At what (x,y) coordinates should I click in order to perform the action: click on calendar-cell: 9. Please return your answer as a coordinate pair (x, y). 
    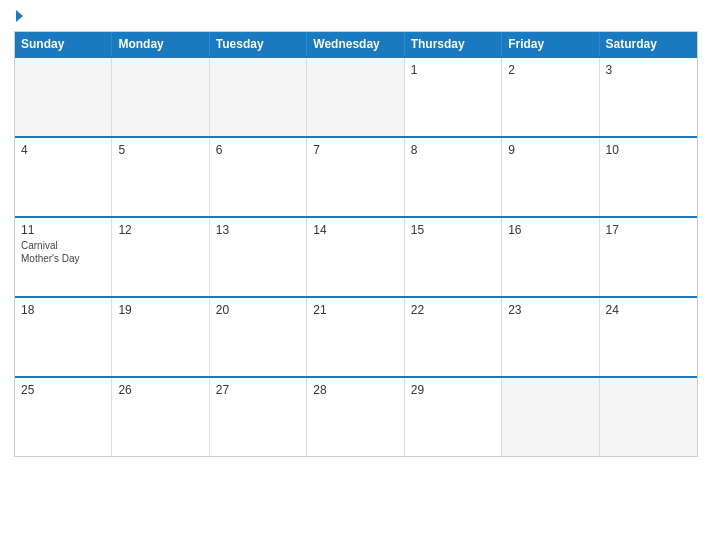
    Looking at the image, I should click on (550, 177).